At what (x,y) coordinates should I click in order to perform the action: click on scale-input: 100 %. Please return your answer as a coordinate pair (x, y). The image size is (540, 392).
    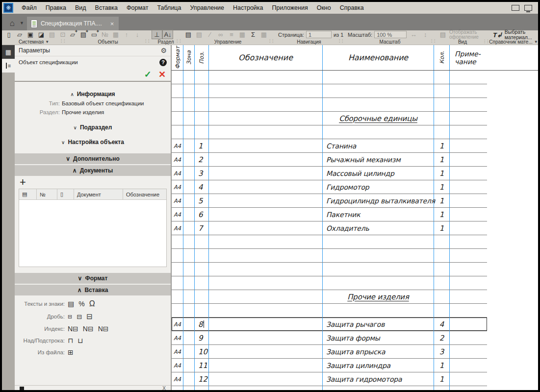
    Looking at the image, I should click on (390, 34).